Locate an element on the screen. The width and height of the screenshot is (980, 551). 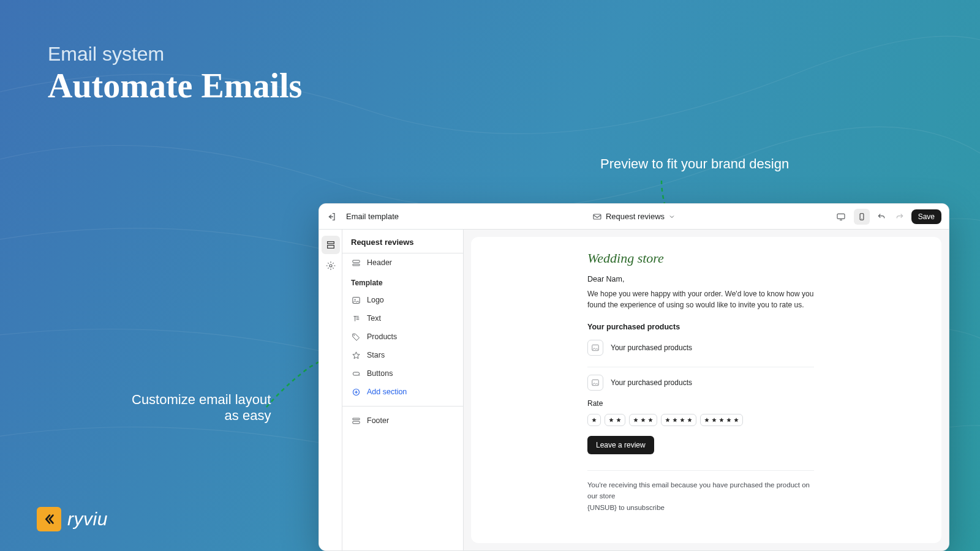
panel-row-text: Text is located at coordinates (403, 318).